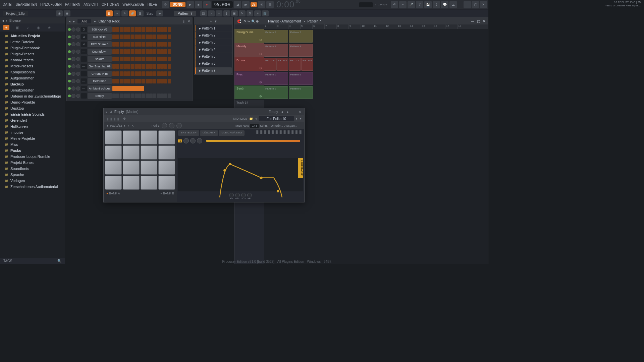  Describe the element at coordinates (258, 13) in the screenshot. I see `tool3-icon: ↗` at that location.